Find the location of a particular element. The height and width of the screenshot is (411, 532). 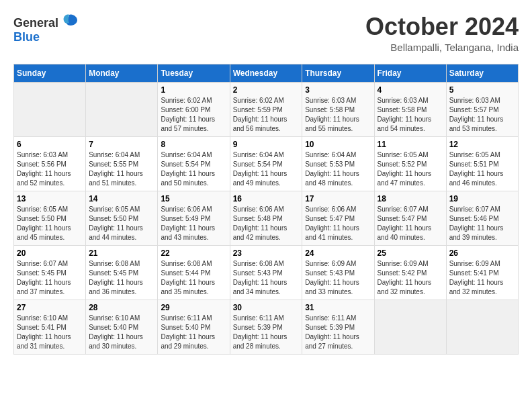

day-number: 9 is located at coordinates (266, 144).